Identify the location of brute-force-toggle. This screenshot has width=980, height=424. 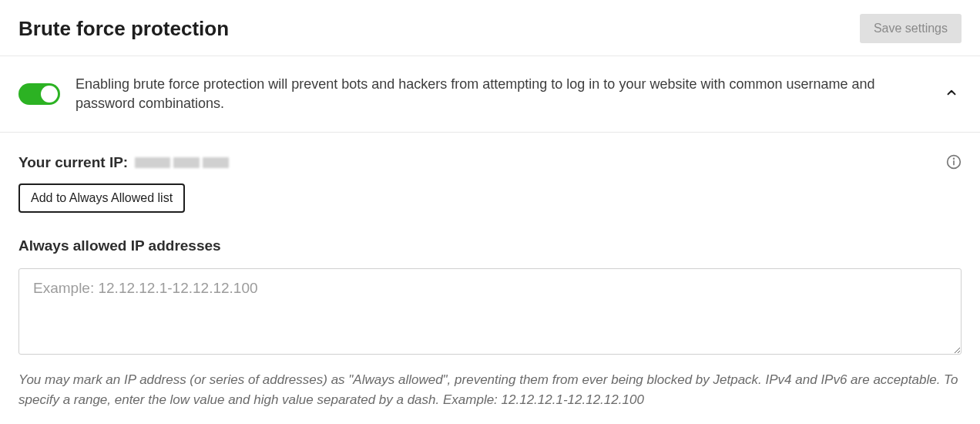
(39, 94).